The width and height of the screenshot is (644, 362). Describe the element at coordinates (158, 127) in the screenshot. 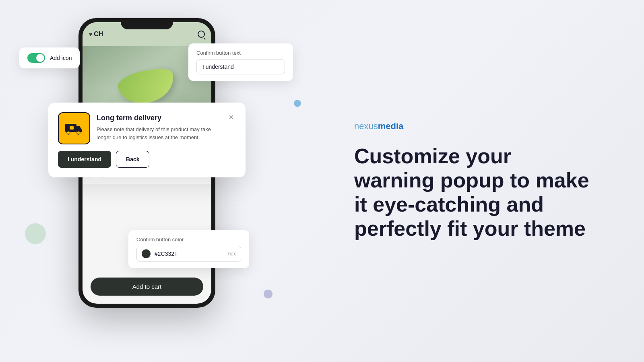

I see `popup-title-area: Long term delivery Please note that deli…` at that location.